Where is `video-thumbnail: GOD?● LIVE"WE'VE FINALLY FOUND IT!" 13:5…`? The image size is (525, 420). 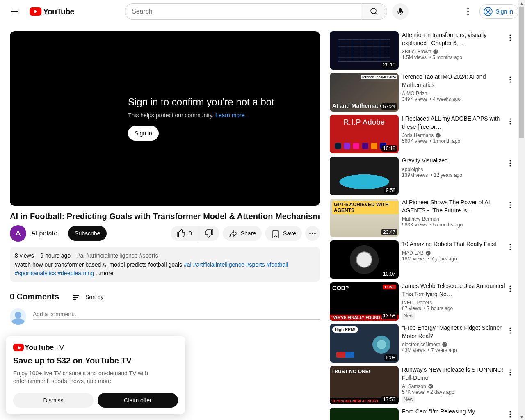 video-thumbnail: GOD?● LIVE"WE'VE FINALLY FOUND IT!" 13:5… is located at coordinates (364, 301).